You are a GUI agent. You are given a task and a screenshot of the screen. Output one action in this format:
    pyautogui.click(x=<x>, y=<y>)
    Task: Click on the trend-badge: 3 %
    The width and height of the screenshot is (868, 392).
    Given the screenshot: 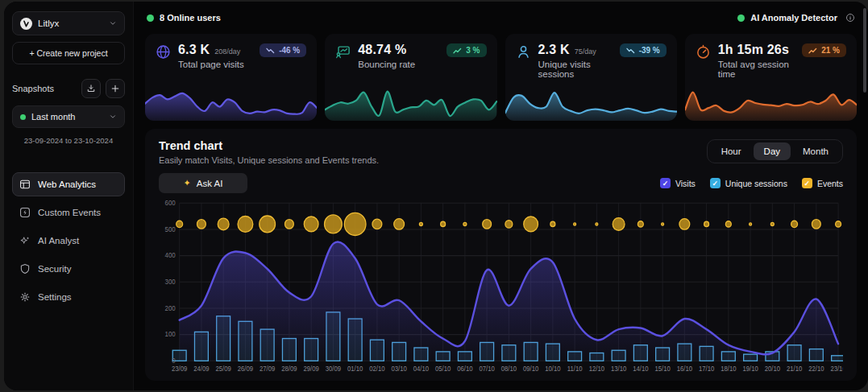 What is the action you would take?
    pyautogui.click(x=466, y=50)
    